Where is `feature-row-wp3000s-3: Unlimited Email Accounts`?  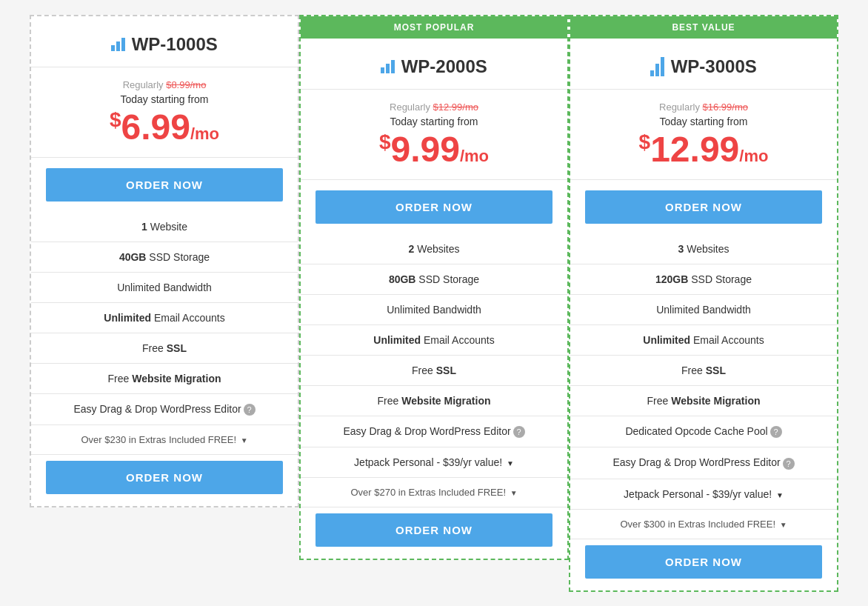
feature-row-wp3000s-3: Unlimited Email Accounts is located at coordinates (704, 341).